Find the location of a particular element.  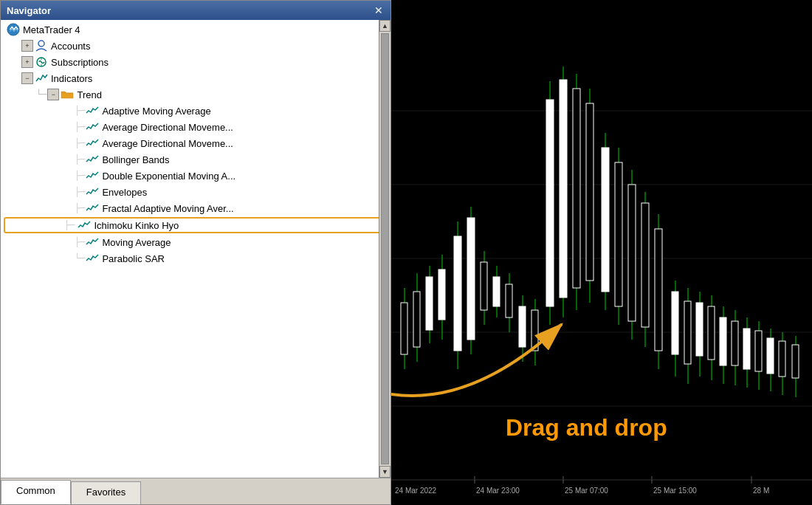

ikh-lines: ├─ is located at coordinates (69, 225).